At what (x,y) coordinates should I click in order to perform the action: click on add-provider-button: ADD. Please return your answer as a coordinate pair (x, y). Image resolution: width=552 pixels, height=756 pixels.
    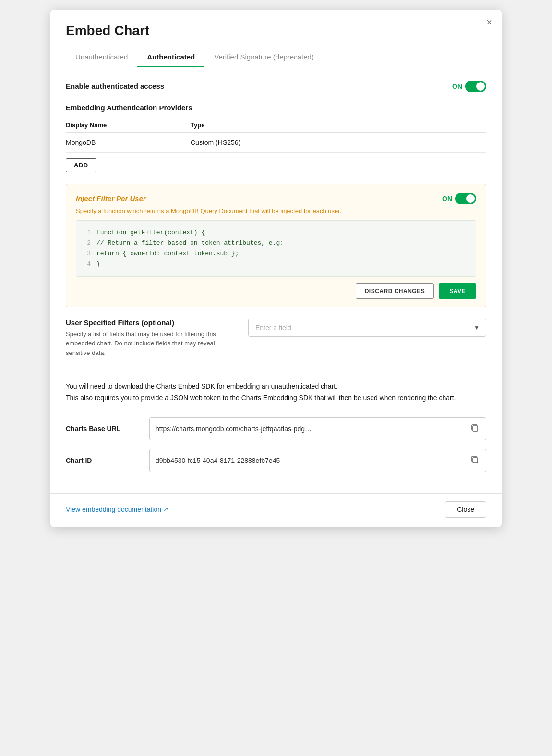
    Looking at the image, I should click on (81, 165).